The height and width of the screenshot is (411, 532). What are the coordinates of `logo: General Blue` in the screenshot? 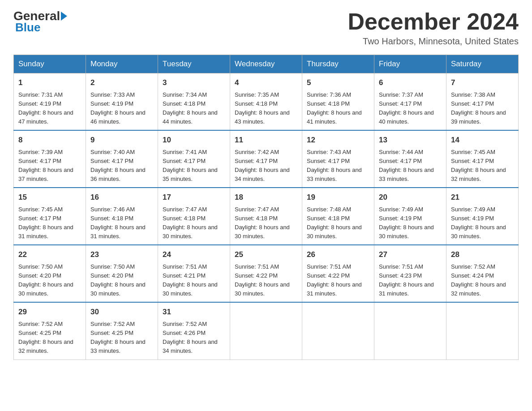 It's located at (41, 21).